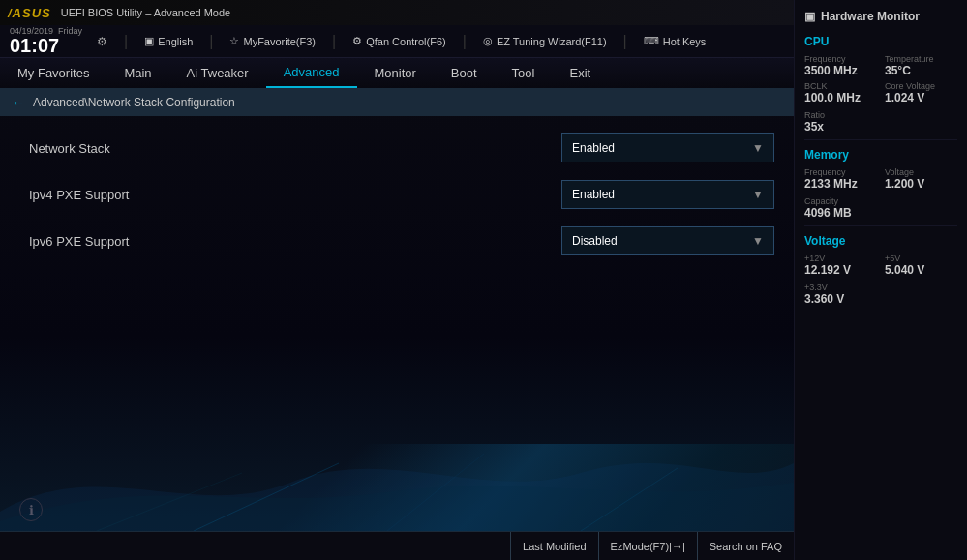 The width and height of the screenshot is (967, 560). What do you see at coordinates (922, 184) in the screenshot?
I see `memory-voltage-value: 1.200 V` at bounding box center [922, 184].